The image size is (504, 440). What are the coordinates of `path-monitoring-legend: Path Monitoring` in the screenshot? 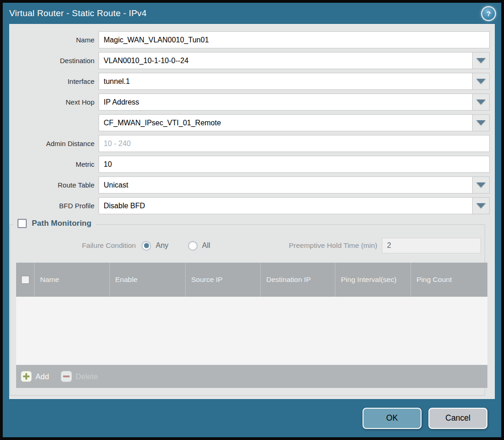 It's located at (54, 223).